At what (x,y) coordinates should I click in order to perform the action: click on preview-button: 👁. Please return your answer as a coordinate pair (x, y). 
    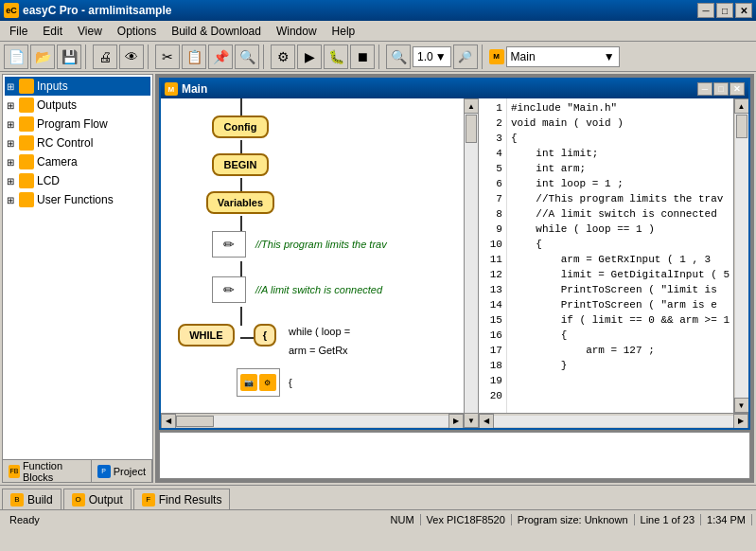
    Looking at the image, I should click on (132, 57).